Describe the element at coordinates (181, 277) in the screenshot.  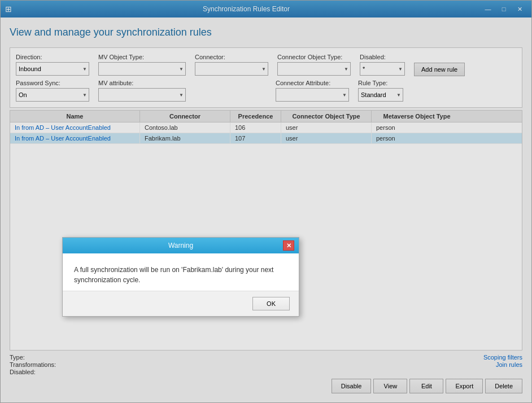
I see `warning-dialog: Warning ✕ A full synchronization will be…` at that location.